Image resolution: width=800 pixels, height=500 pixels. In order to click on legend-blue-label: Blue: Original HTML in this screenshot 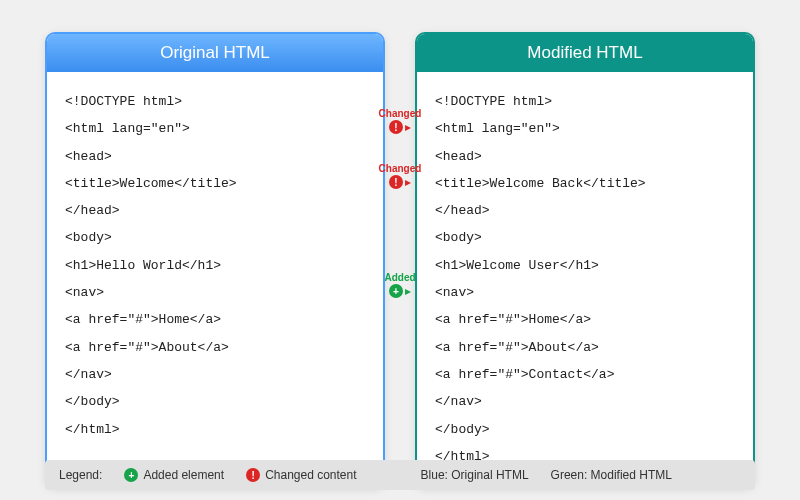, I will do `click(475, 475)`.